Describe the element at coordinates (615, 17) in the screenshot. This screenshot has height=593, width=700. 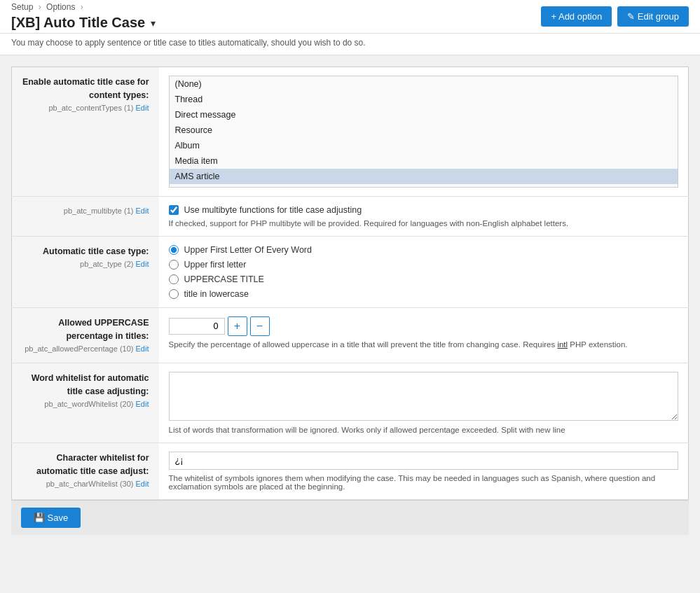
I see `header-buttons: + Add option ✎ Edit group` at that location.